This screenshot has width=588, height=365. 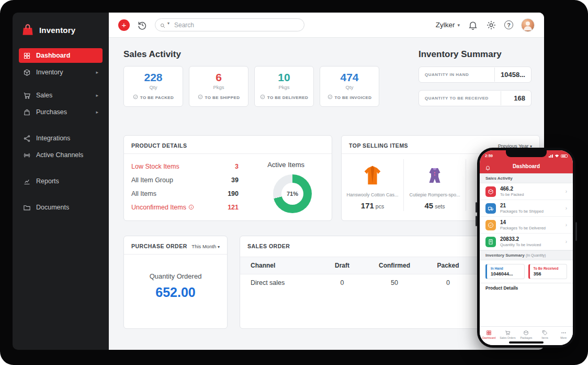 What do you see at coordinates (530, 189) in the screenshot?
I see `row-value: 466.2` at bounding box center [530, 189].